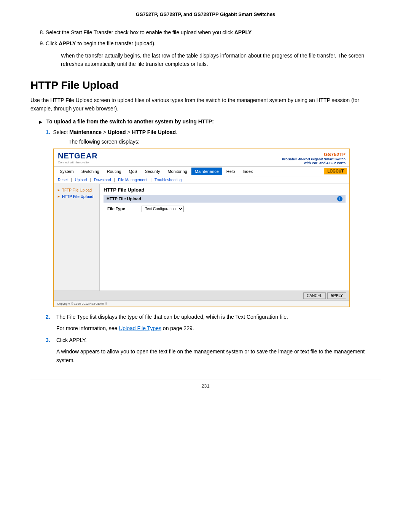 This screenshot has height=532, width=411. What do you see at coordinates (116, 43) in the screenshot?
I see `step9-rest: to begin the file transfer (upload).` at bounding box center [116, 43].